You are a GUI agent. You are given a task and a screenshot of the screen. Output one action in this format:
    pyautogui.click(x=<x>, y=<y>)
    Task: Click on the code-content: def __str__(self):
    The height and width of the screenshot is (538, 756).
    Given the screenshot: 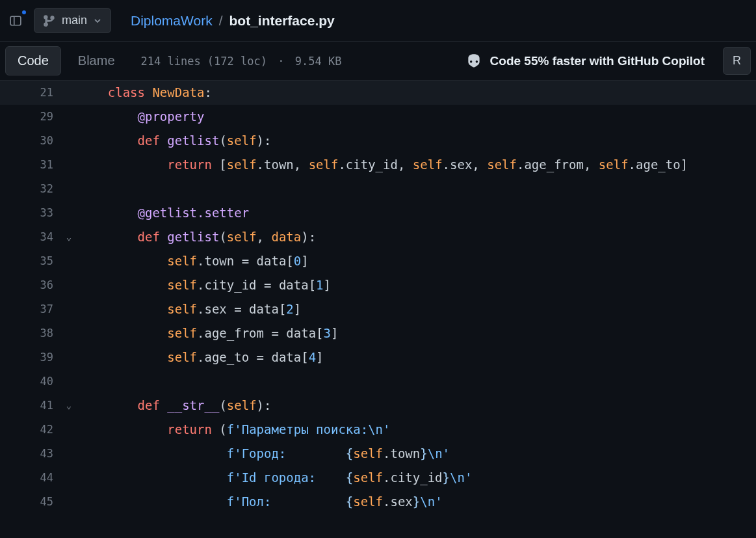 What is the action you would take?
    pyautogui.click(x=174, y=406)
    